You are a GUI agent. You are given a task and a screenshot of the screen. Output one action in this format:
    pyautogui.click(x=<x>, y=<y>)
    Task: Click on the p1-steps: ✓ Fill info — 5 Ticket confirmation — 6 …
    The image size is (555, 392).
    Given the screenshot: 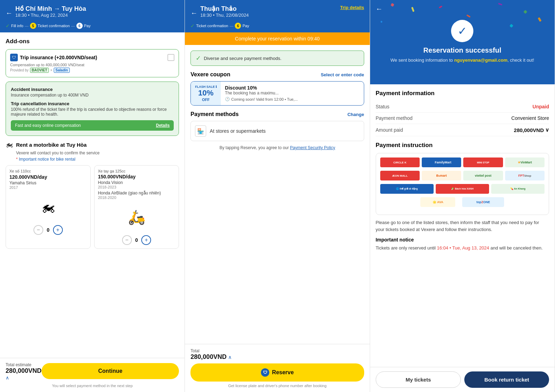 What is the action you would take?
    pyautogui.click(x=92, y=26)
    